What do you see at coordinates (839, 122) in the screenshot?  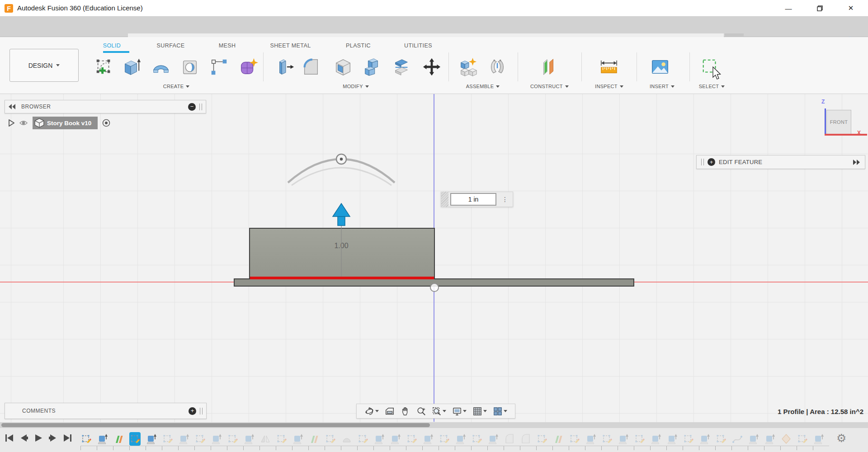 I see `viewcube-front-face: FRONT` at bounding box center [839, 122].